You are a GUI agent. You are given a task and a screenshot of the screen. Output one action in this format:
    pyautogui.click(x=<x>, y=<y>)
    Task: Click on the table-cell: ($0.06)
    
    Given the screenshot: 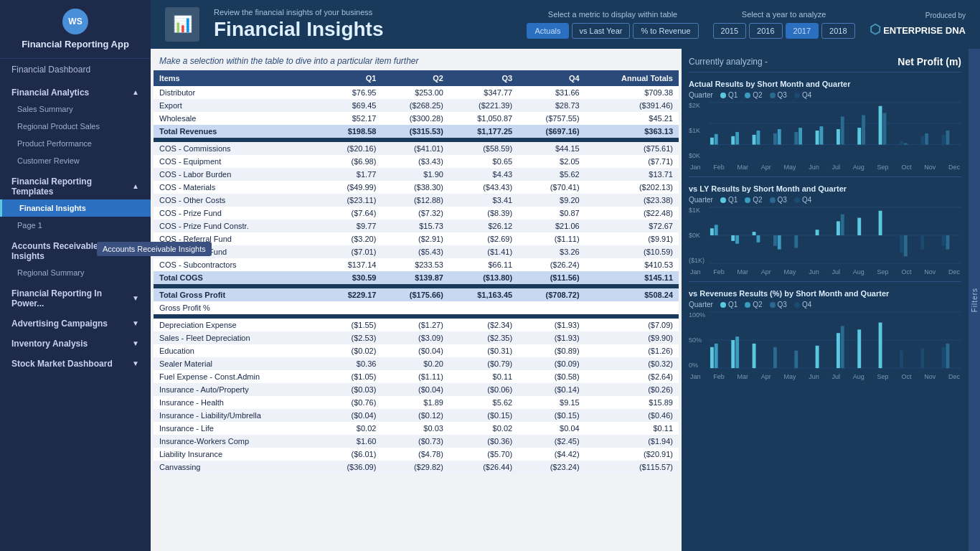 What is the action you would take?
    pyautogui.click(x=484, y=390)
    